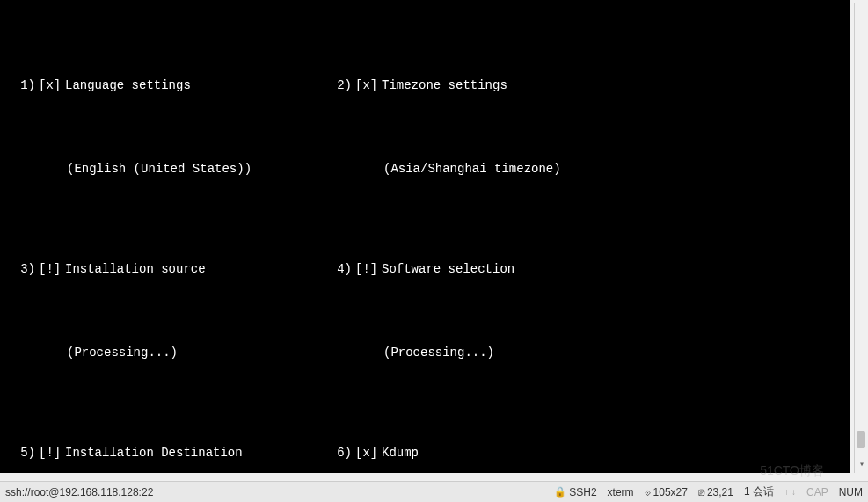 This screenshot has width=868, height=502. Describe the element at coordinates (786, 492) in the screenshot. I see `arrow-up-icon: ↑` at that location.